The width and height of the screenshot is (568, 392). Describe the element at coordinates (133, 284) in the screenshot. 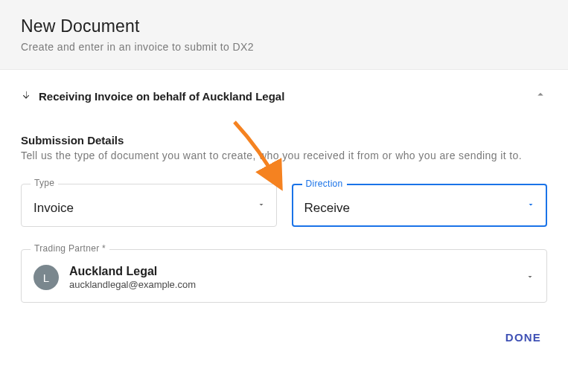

I see `trading-partner-email: aucklandlegal@example.com` at that location.